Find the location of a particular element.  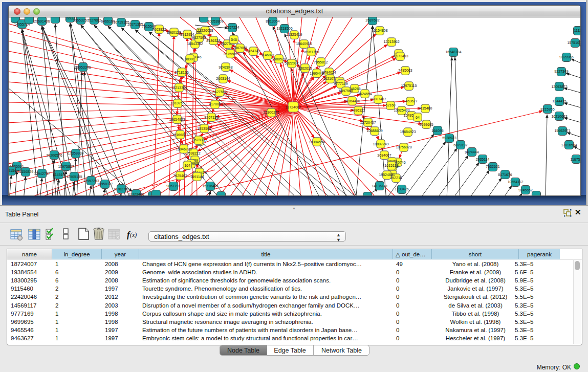

svg-text: 1353594 is located at coordinates (204, 129).